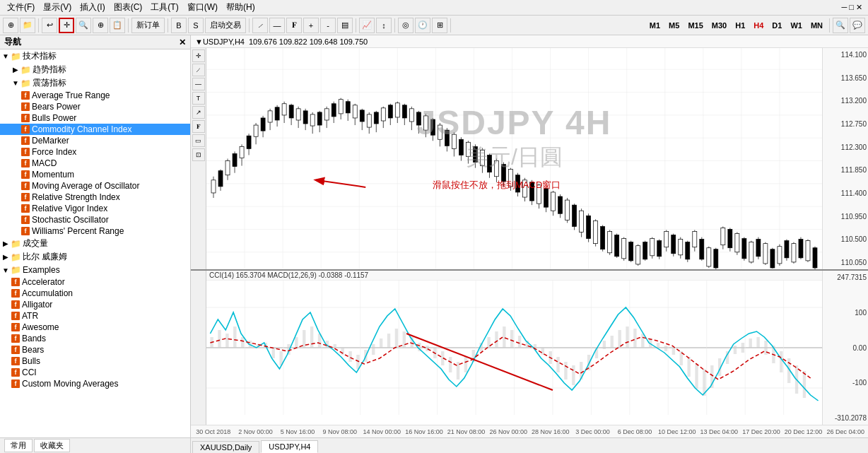 The height and width of the screenshot is (453, 868). Describe the element at coordinates (740, 25) in the screenshot. I see `tf-h1: H1` at that location.